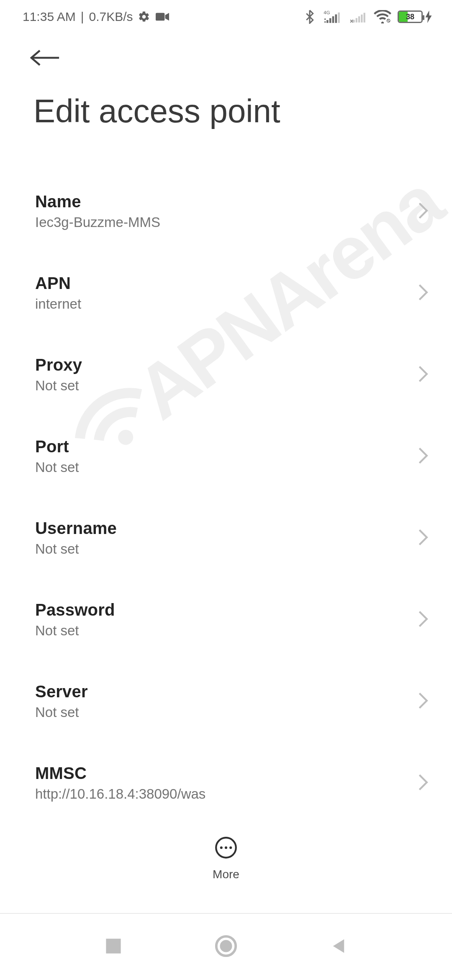  I want to click on bottom-action-bar: More, so click(226, 862).